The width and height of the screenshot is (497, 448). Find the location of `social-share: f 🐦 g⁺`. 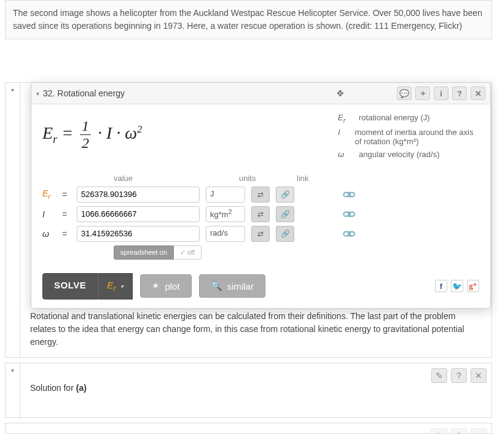

social-share: f 🐦 g⁺ is located at coordinates (457, 286).